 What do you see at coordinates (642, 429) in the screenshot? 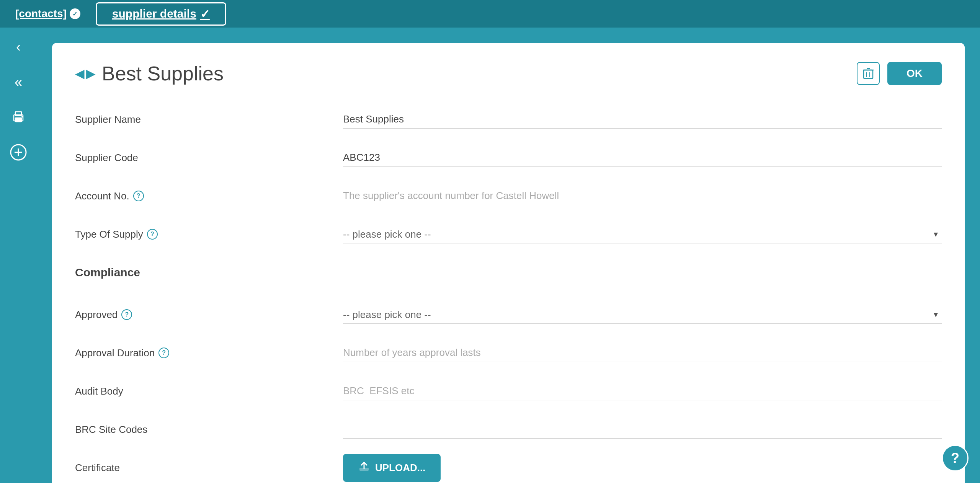
I see `brc-site-codes-field` at bounding box center [642, 429].